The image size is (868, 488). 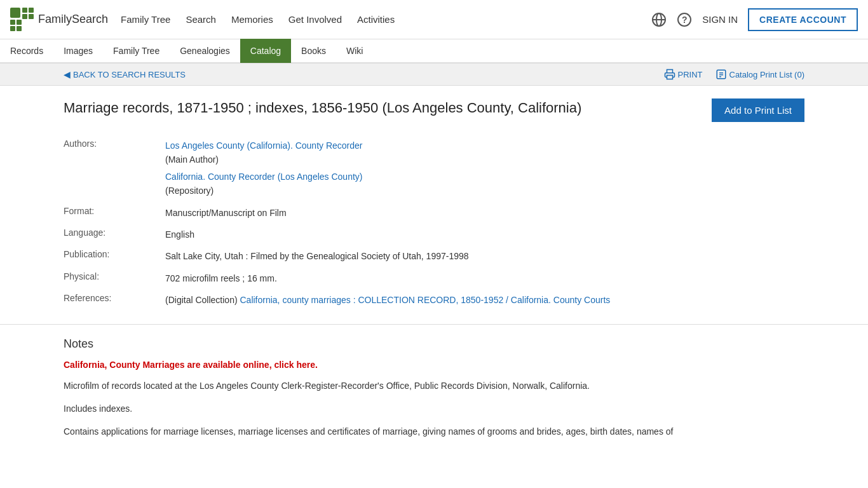 What do you see at coordinates (670, 74) in the screenshot?
I see `print-icon` at bounding box center [670, 74].